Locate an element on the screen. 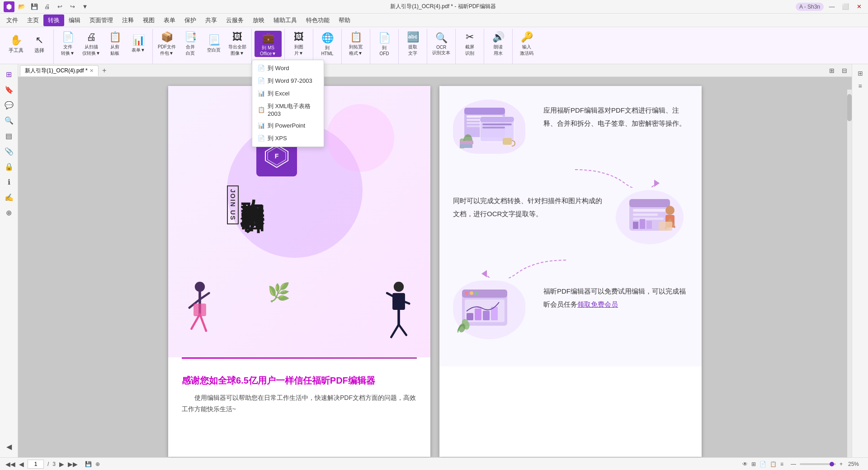 This screenshot has height=470, width=868. activate-btn: 🔑 输入激活码 is located at coordinates (527, 44).